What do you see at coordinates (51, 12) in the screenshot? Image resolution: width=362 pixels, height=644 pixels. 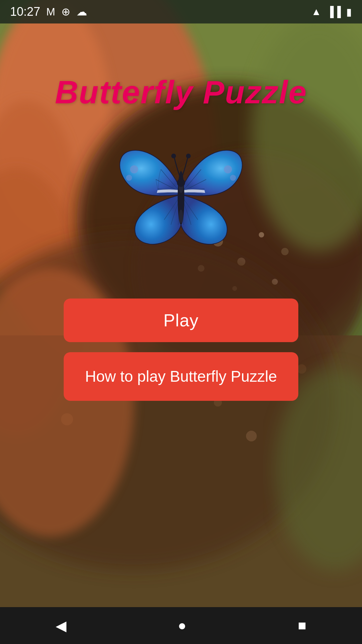 I see `gmail-icon: M` at bounding box center [51, 12].